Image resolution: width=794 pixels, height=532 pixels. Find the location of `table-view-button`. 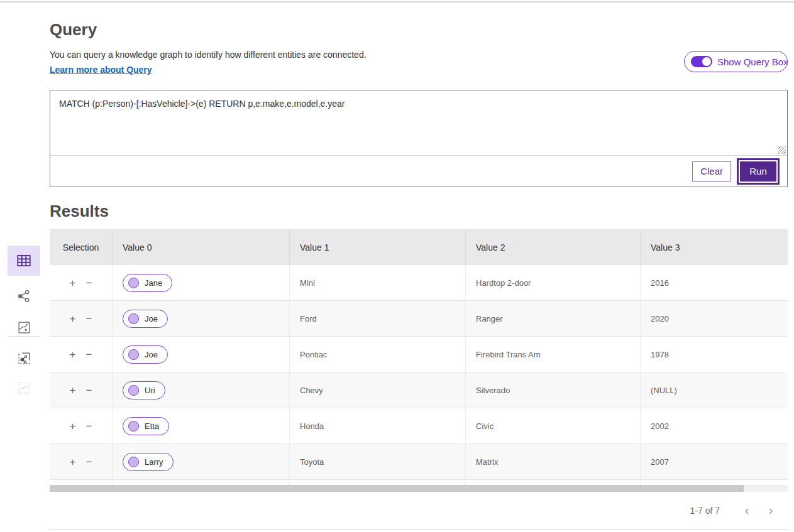

table-view-button is located at coordinates (24, 261).